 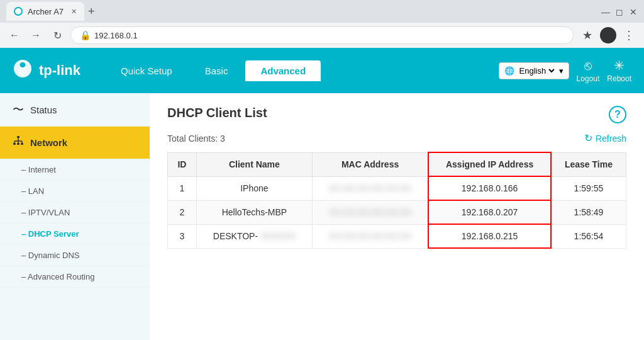 What do you see at coordinates (92, 11) in the screenshot?
I see `new-tab-button: +` at bounding box center [92, 11].